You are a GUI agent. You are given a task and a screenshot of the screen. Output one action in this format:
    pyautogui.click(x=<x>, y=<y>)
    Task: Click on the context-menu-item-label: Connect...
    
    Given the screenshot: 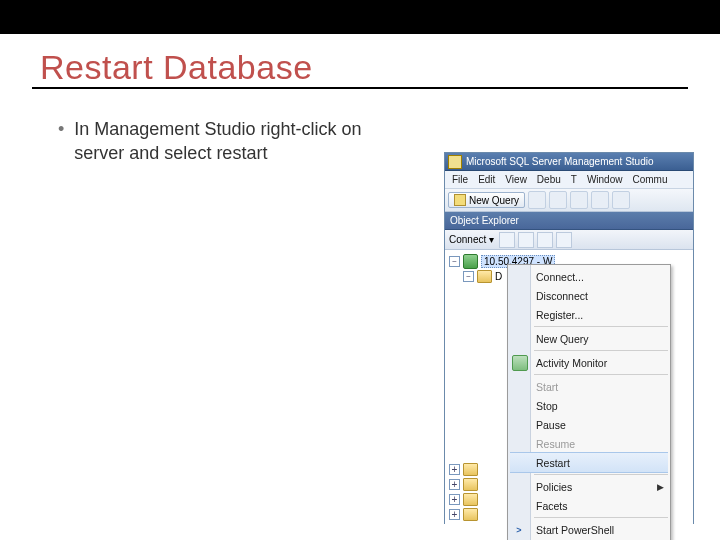 What is the action you would take?
    pyautogui.click(x=560, y=277)
    